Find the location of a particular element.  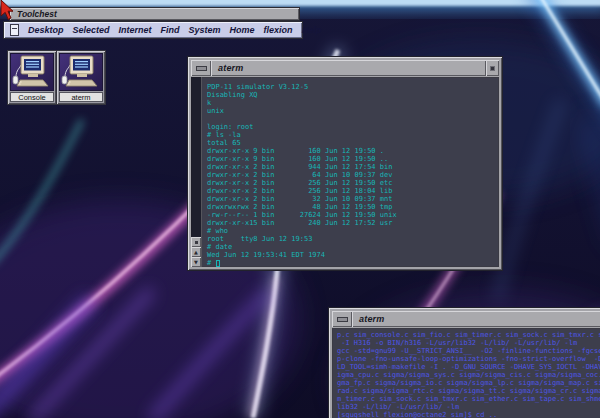

menu-item-selected: Selected is located at coordinates (92, 30).